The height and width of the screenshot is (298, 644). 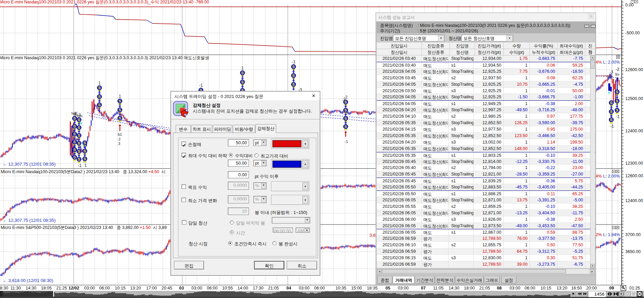 What do you see at coordinates (635, 288) in the screenshot?
I see `svg-text: 01:25` at bounding box center [635, 288].